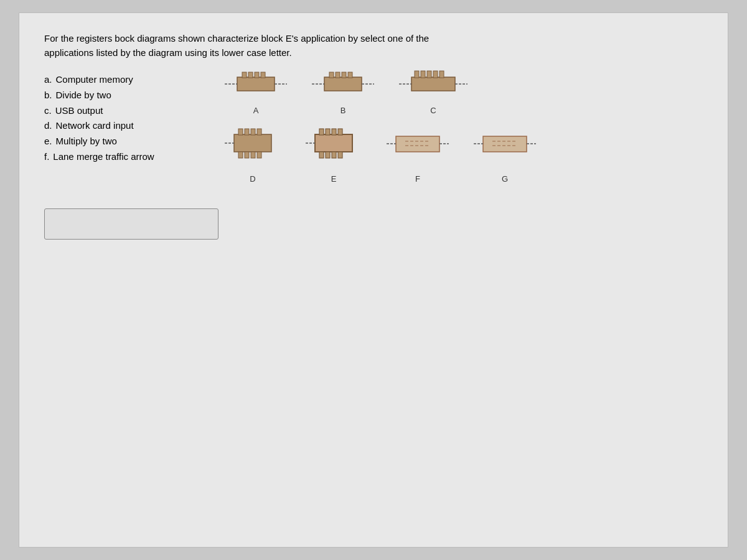 This screenshot has height=560, width=747. Describe the element at coordinates (122, 96) in the screenshot. I see `option-b: b. Divide by two` at that location.